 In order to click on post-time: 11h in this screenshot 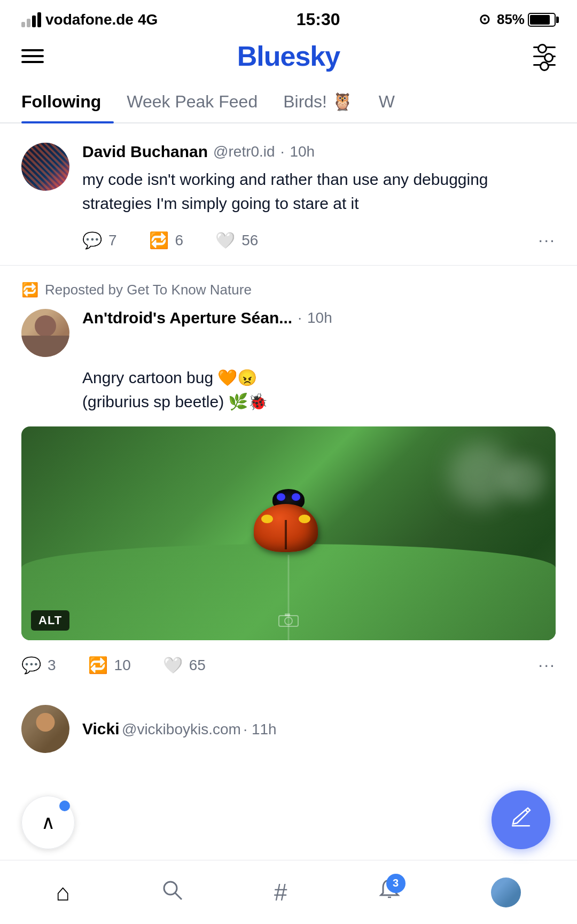, I will do `click(264, 729)`.